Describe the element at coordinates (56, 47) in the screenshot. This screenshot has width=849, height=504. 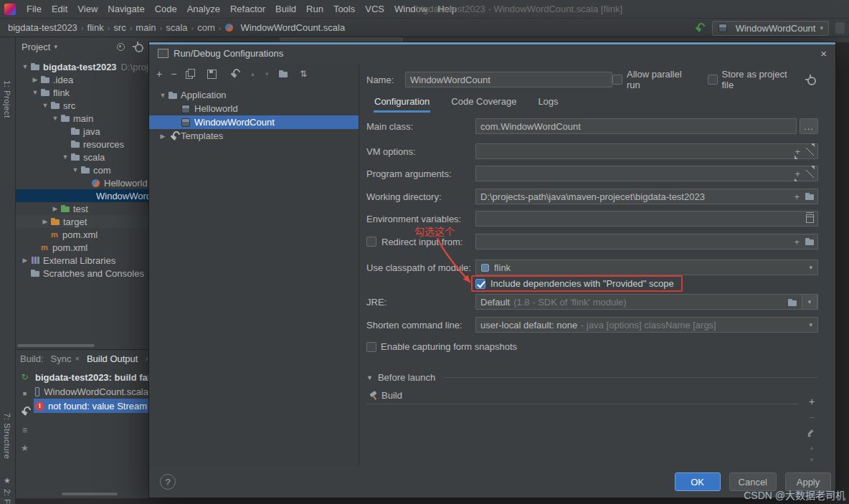
I see `chevron-down-icon: ▾` at that location.